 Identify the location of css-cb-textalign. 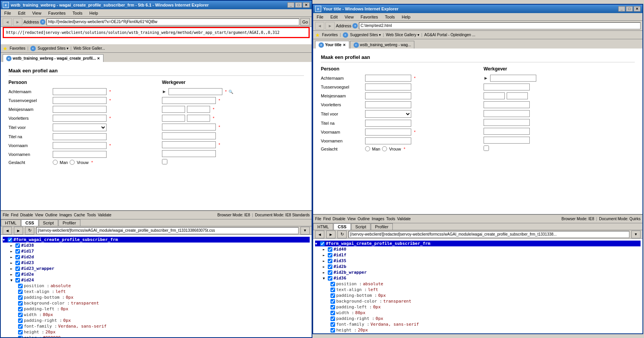
(20, 292).